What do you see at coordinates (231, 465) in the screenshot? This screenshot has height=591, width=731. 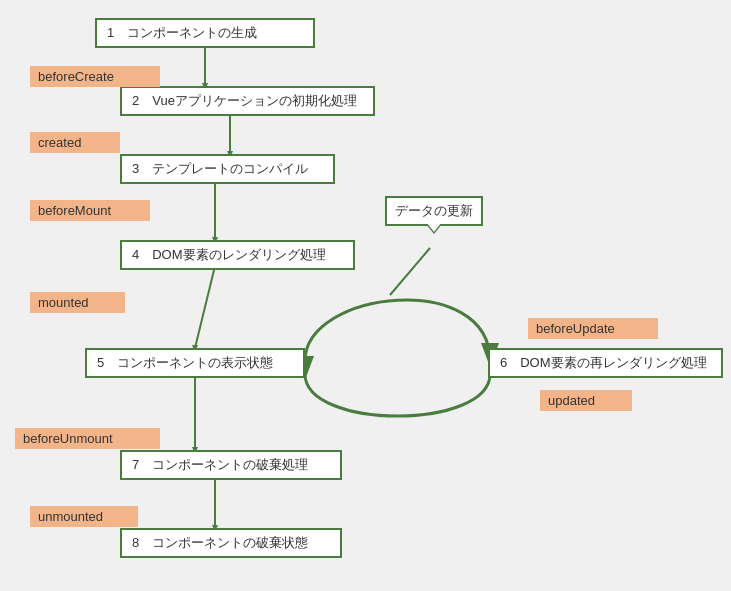 I see `box-7: 7 コンポーネントの破棄処理` at bounding box center [231, 465].